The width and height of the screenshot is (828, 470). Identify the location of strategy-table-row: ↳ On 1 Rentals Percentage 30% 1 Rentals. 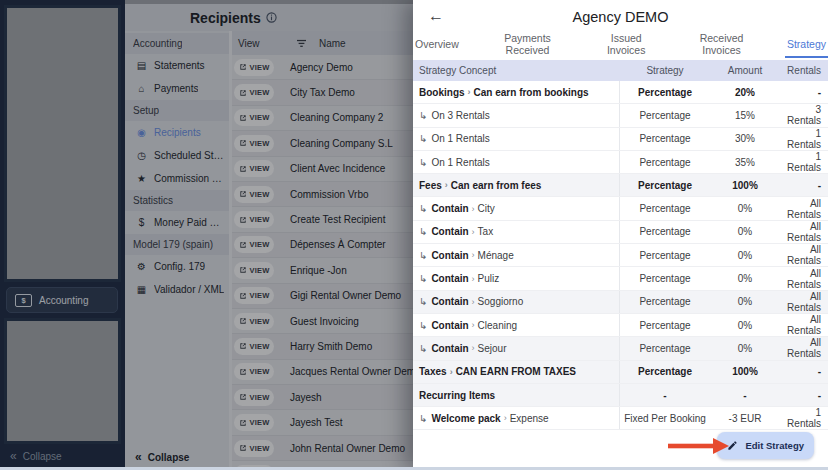
(620, 140).